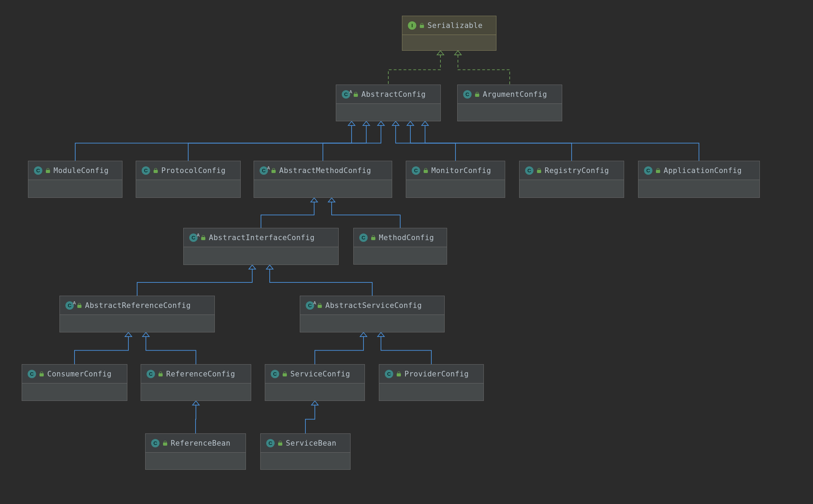 The width and height of the screenshot is (813, 504). Describe the element at coordinates (315, 382) in the screenshot. I see `class-node-serviceconfig: CServiceConfig` at that location.